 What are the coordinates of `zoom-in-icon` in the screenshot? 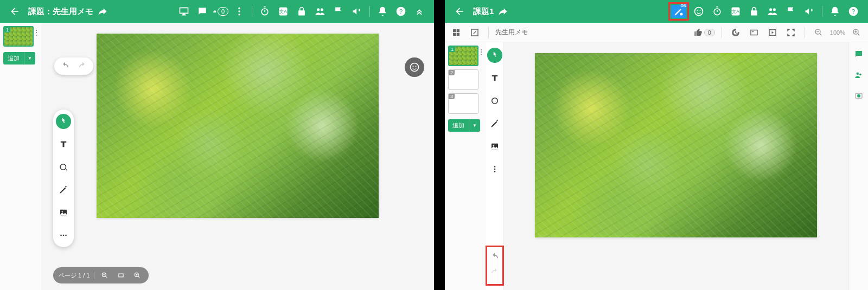 It's located at (857, 33).